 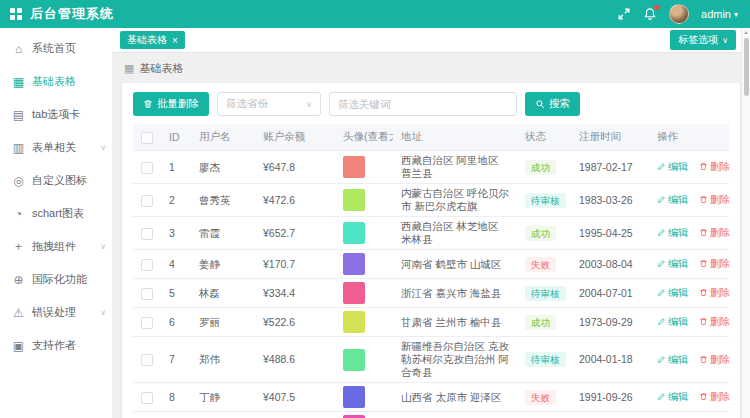 What do you see at coordinates (650, 14) in the screenshot?
I see `notification-bell-icon` at bounding box center [650, 14].